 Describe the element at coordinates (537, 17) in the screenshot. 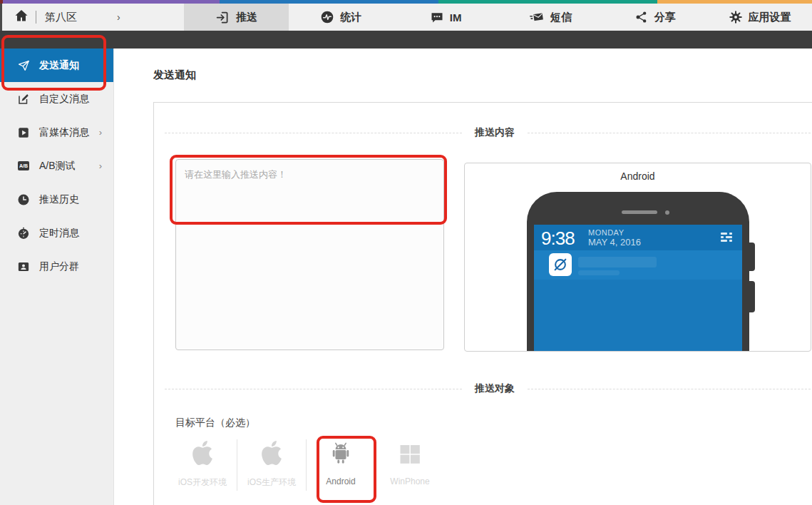

I see `sms-icon` at that location.